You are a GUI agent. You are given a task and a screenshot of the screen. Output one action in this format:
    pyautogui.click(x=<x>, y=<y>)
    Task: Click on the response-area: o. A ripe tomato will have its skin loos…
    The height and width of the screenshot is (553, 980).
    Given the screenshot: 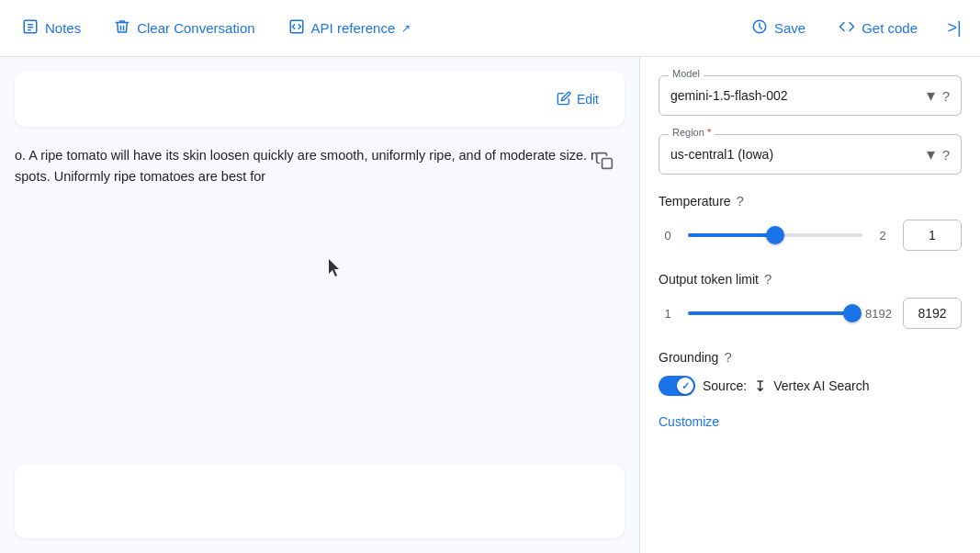 What is the action you would take?
    pyautogui.click(x=320, y=166)
    